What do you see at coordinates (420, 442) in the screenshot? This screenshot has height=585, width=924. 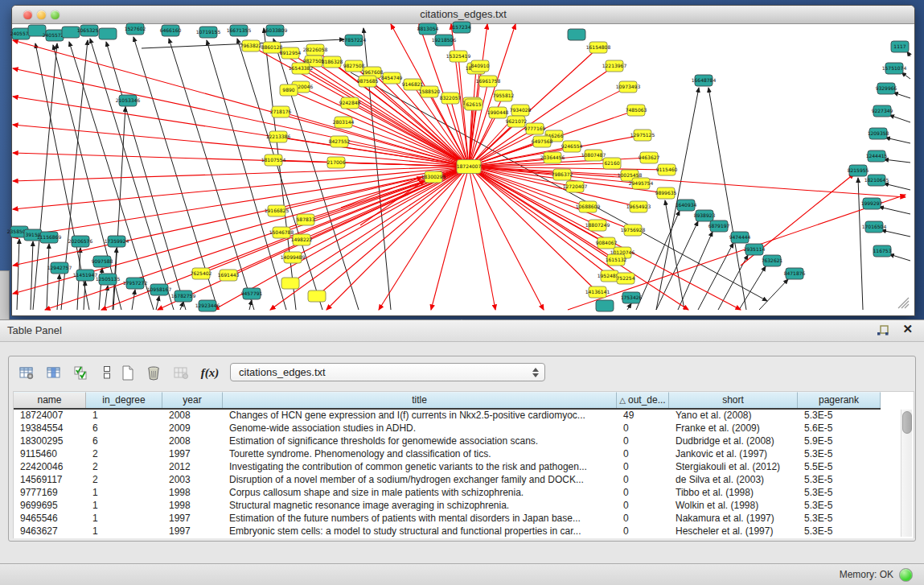 I see `cell-title: Estimation of significance thresholds fo…` at bounding box center [420, 442].